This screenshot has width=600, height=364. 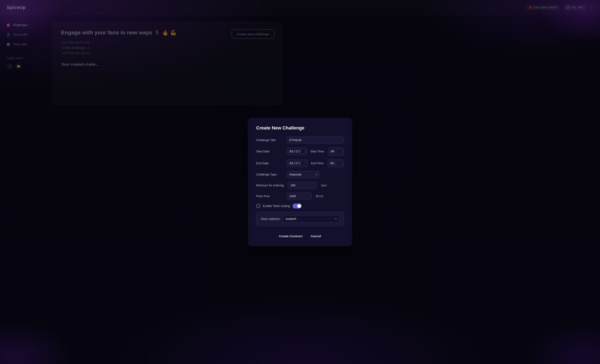 I want to click on token-address-select: testBAR testFOO testQAX, so click(x=311, y=219).